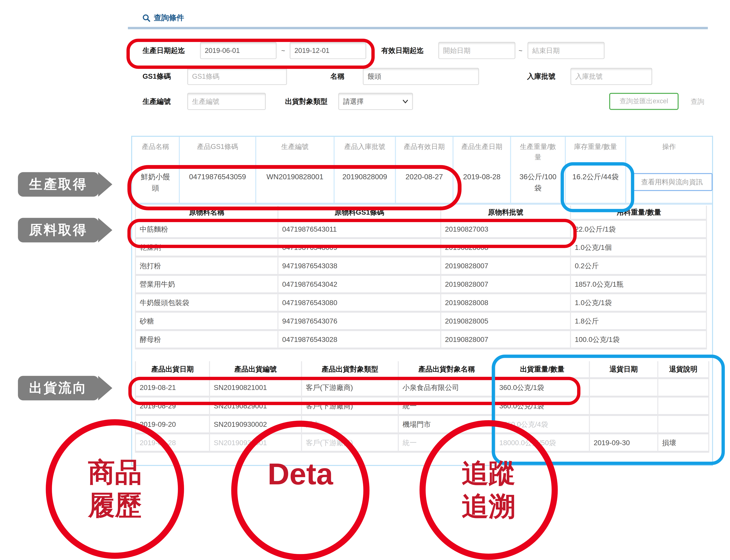 The image size is (730, 560). What do you see at coordinates (294, 185) in the screenshot?
I see `product-cell-production-no: WN20190828001` at bounding box center [294, 185].